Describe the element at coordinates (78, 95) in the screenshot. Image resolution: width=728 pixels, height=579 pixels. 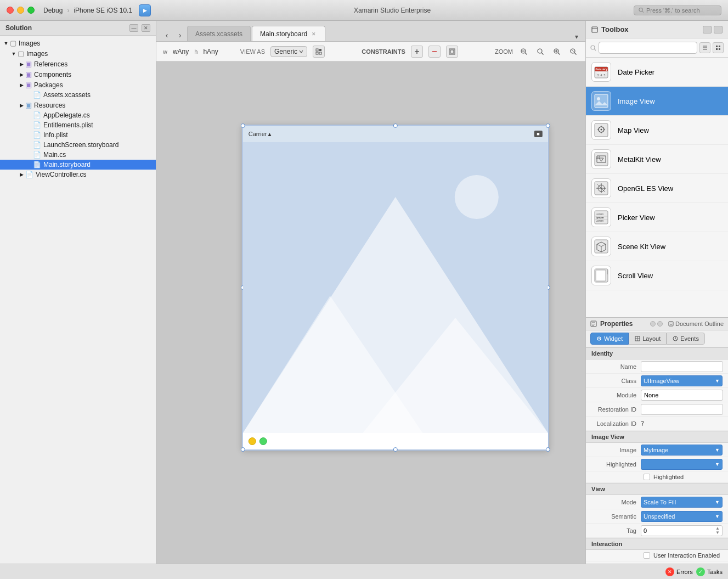
I see `sidebar-item-assets: 📄 Assets.xcassets` at that location.